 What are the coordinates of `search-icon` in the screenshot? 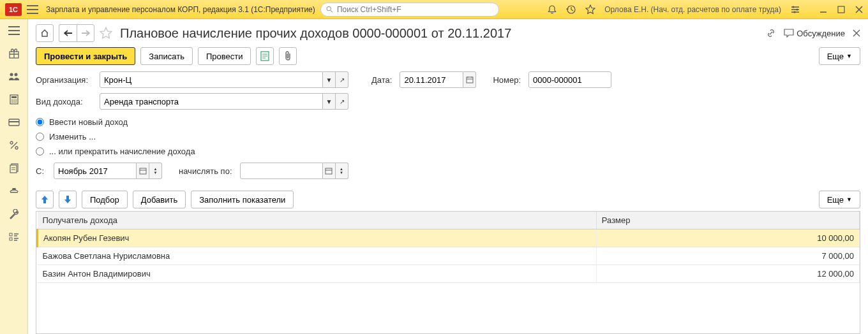 It's located at (329, 10).